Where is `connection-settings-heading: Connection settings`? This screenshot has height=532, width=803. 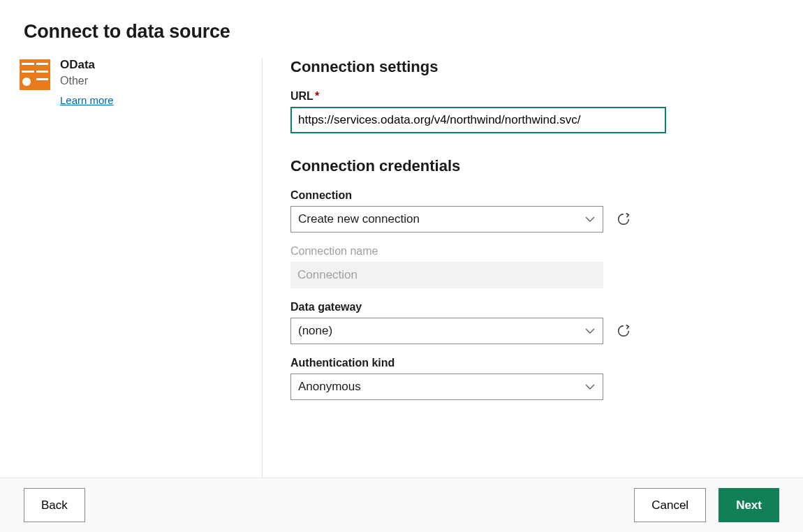 connection-settings-heading: Connection settings is located at coordinates (547, 67).